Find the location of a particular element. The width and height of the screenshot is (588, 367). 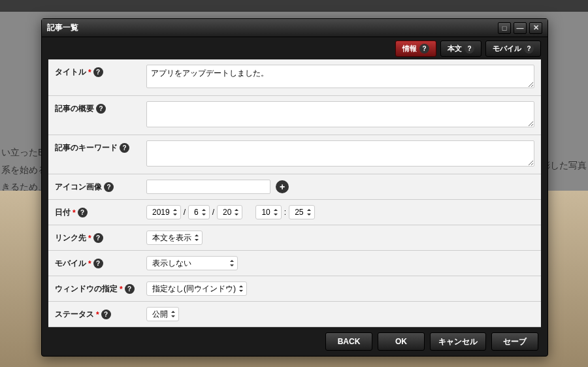

row-keywords: 記事のキーワード ? is located at coordinates (295, 155).